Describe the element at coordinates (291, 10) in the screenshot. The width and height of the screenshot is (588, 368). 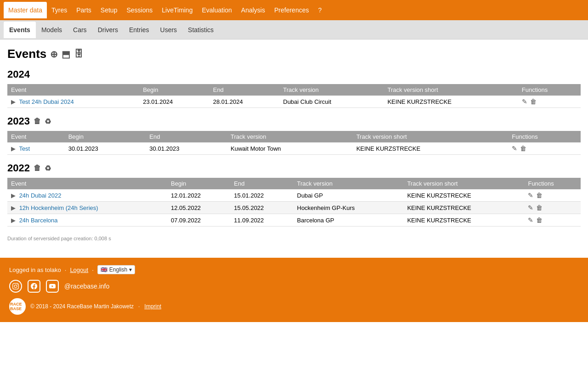
I see `nav-preferences: Preferences` at that location.